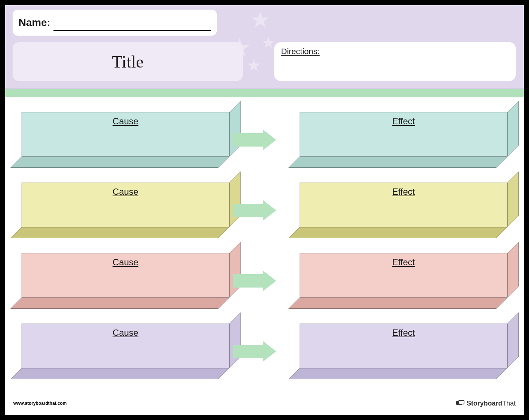  Describe the element at coordinates (509, 403) in the screenshot. I see `brand-light: That` at that location.